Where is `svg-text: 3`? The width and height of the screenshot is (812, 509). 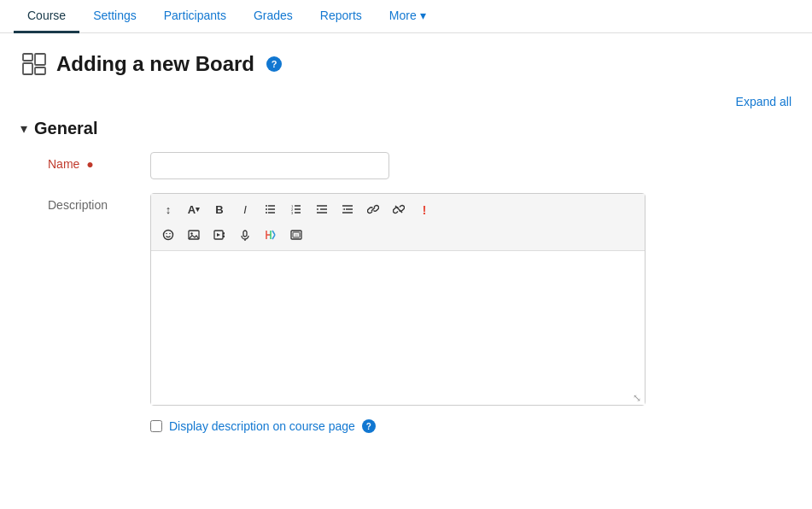 svg-text: 3 is located at coordinates (292, 214).